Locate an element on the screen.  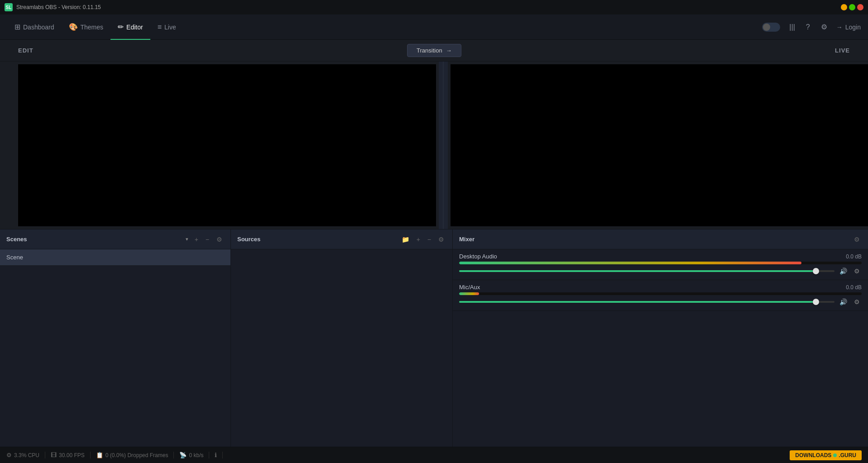
fps-status: 🎞 30.00 FPS is located at coordinates (68, 455).